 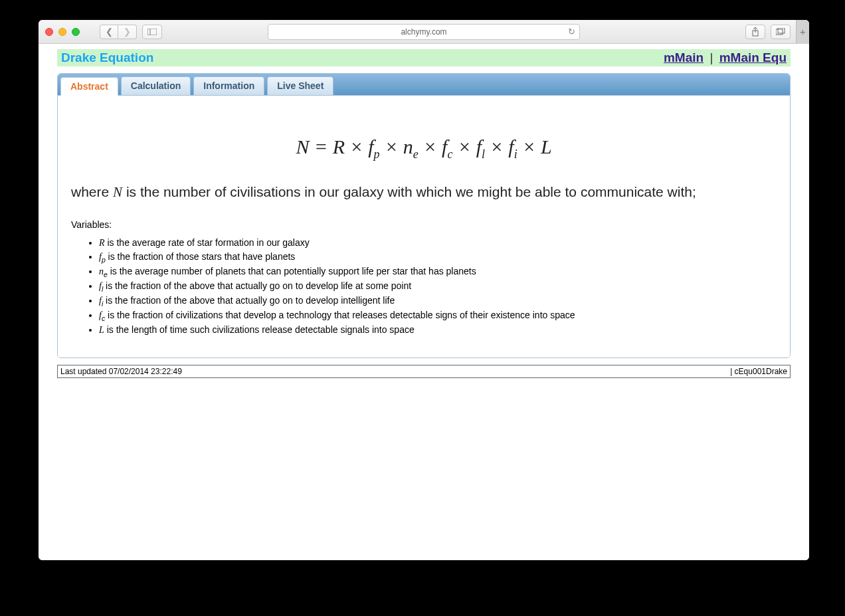 What do you see at coordinates (513, 146) in the screenshot?
I see `eq-term-fi: fi` at bounding box center [513, 146].